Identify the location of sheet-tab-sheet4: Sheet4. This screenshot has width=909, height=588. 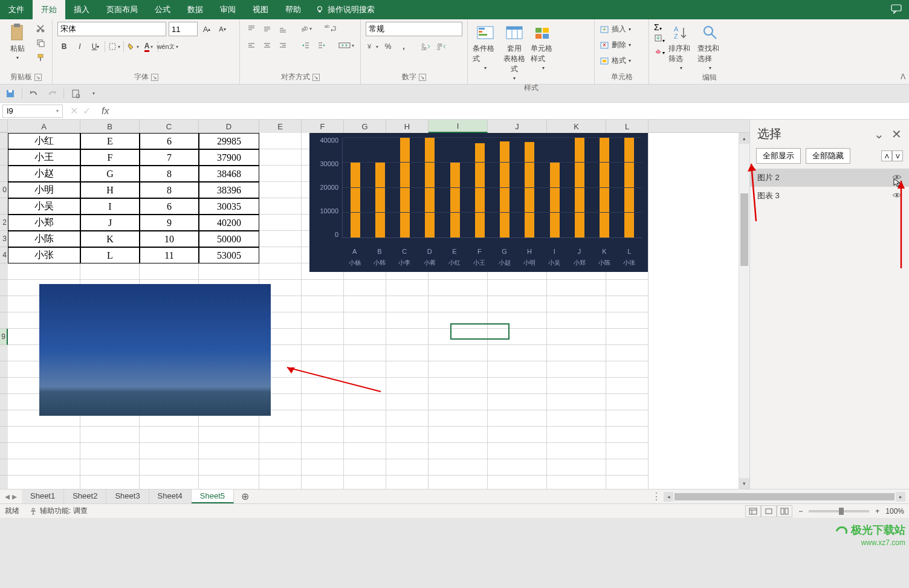
(170, 497).